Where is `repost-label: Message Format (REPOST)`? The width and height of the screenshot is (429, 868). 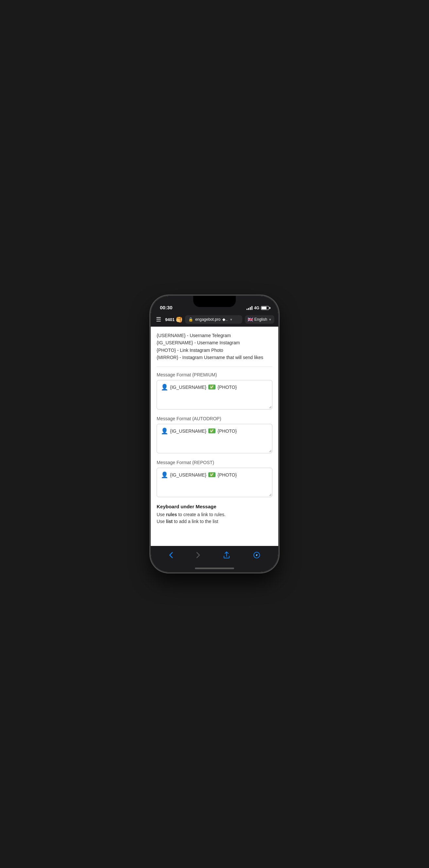
repost-label: Message Format (REPOST) is located at coordinates (214, 462).